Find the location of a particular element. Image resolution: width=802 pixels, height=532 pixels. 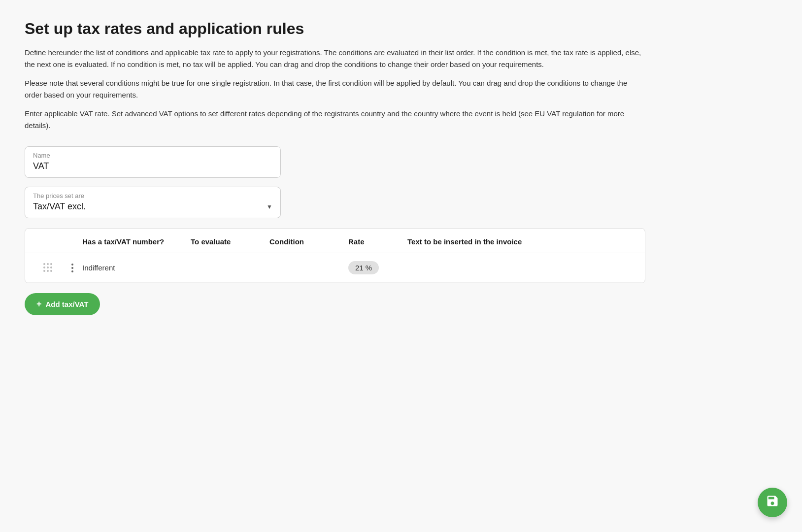

plus-icon: + is located at coordinates (39, 304).